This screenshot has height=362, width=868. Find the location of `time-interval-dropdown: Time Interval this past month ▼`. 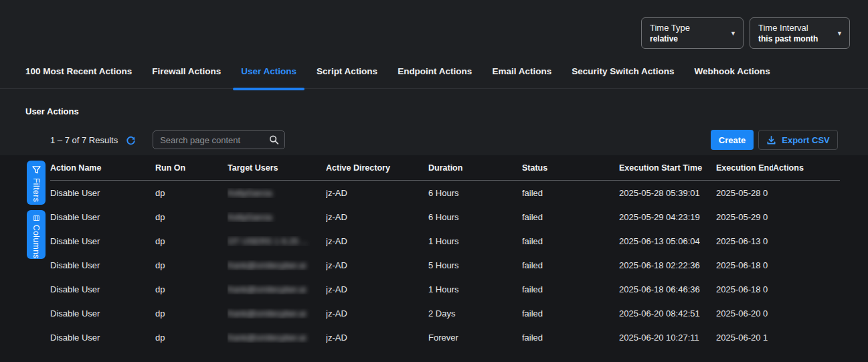

time-interval-dropdown: Time Interval this past month ▼ is located at coordinates (800, 33).